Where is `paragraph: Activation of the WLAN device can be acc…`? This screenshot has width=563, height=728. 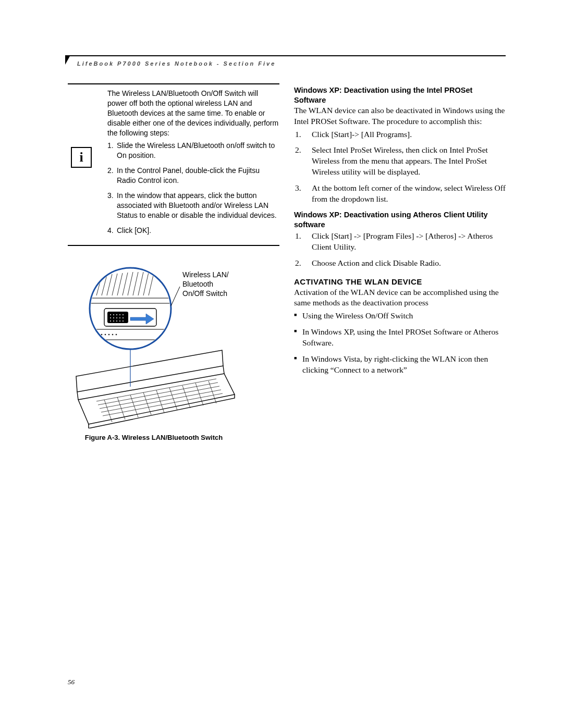 paragraph: Activation of the WLAN device can be acc… is located at coordinates (400, 298).